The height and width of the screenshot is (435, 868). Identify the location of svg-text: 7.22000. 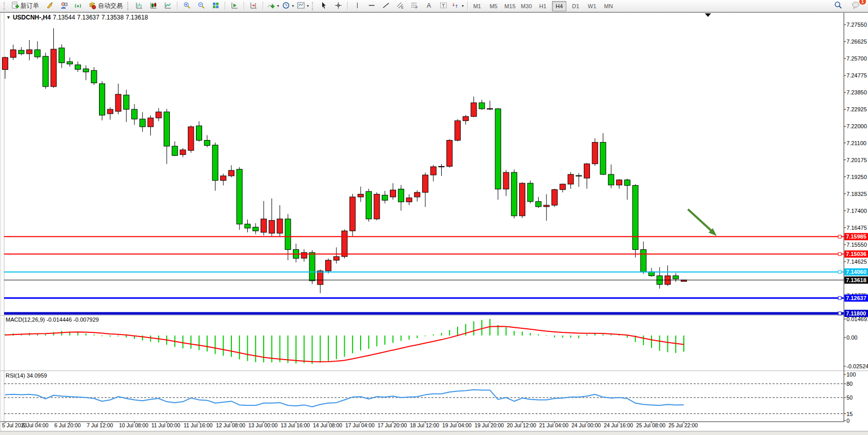
(857, 126).